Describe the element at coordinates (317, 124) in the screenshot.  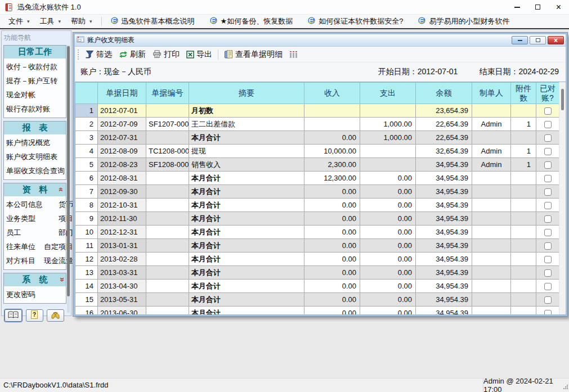
I see `table-row: 22012-07-09SF1207-0001王二出差借款1,000.0022,6…` at that location.